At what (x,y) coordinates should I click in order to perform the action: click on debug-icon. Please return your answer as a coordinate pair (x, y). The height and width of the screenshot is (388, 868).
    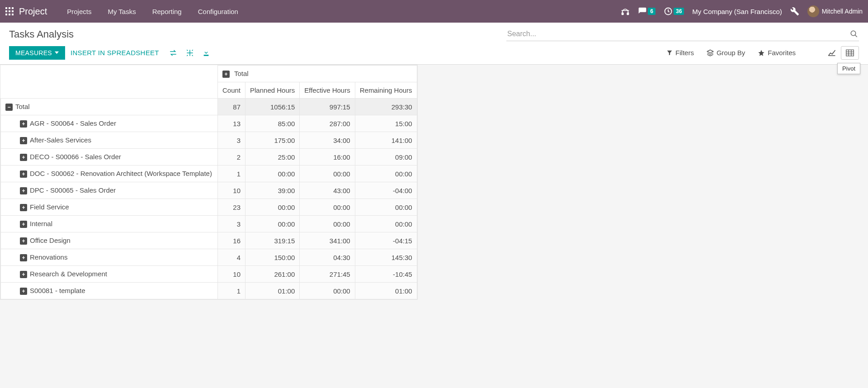
    Looking at the image, I should click on (795, 11).